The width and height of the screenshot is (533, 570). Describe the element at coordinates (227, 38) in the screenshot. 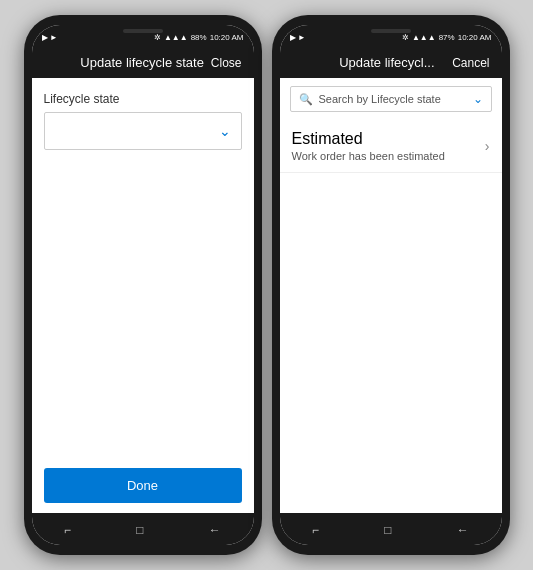

I see `time-1: 10:20 AM` at that location.